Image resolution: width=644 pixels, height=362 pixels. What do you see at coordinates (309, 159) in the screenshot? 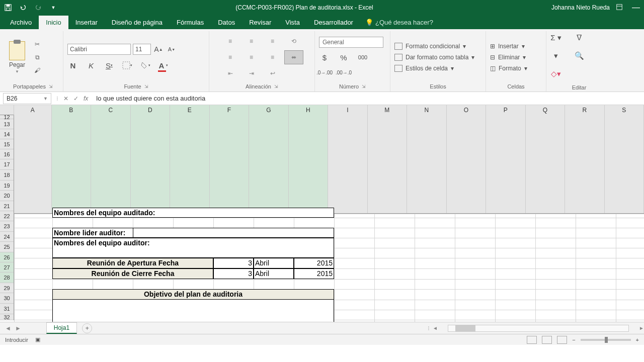
I see `column-header: H` at bounding box center [309, 159].